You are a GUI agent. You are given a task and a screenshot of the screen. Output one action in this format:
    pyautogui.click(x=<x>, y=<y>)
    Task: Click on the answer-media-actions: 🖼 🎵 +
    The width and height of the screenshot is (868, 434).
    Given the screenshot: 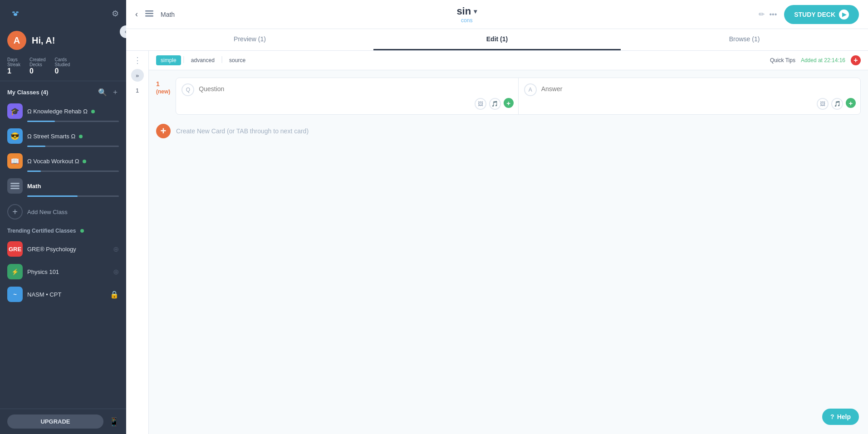 What is the action you would take?
    pyautogui.click(x=836, y=104)
    